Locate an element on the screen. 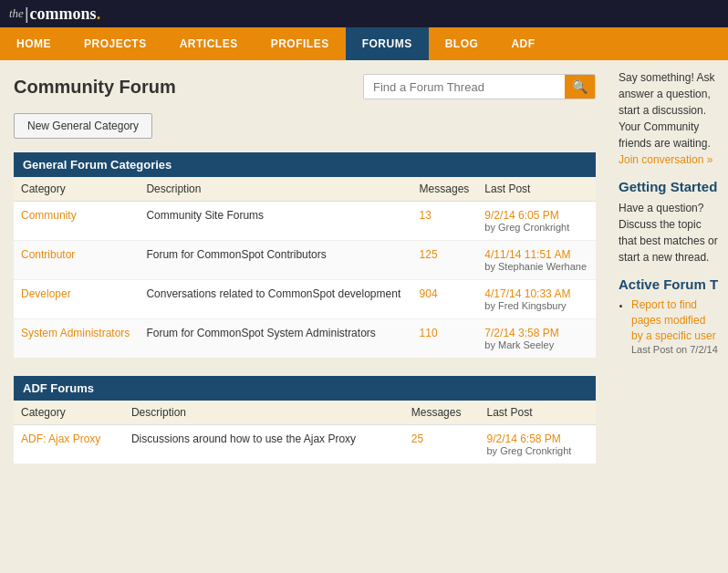  col-category: Category is located at coordinates (77, 190).